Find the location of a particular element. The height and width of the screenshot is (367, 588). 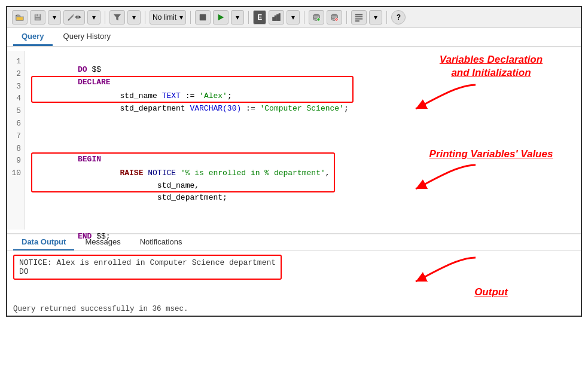

output-box: NOTICE: Alex is enrolled in Computer Sci… is located at coordinates (147, 267).